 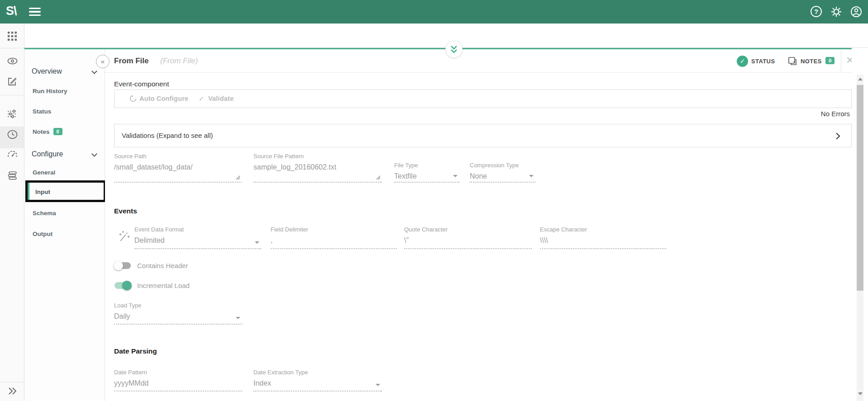 I want to click on date-extraction-type-select: Date Extraction Type Index, so click(x=318, y=380).